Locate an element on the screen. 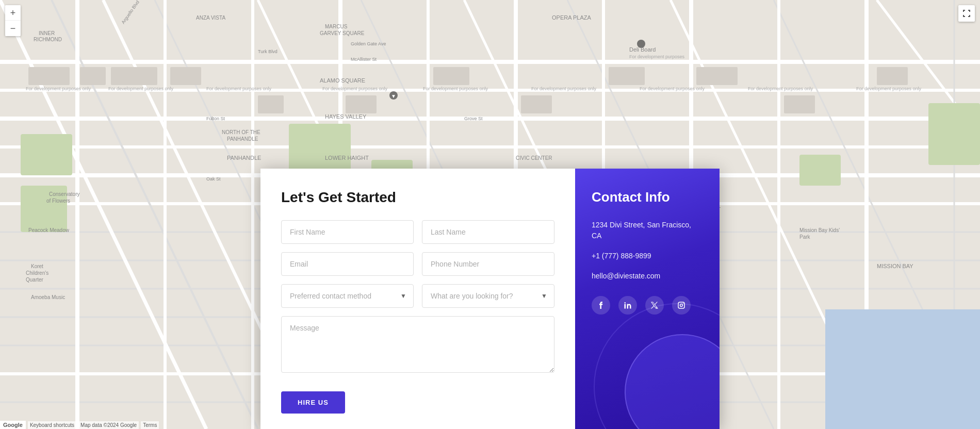 This screenshot has width=980, height=429. twitter-x-icon is located at coordinates (655, 305).